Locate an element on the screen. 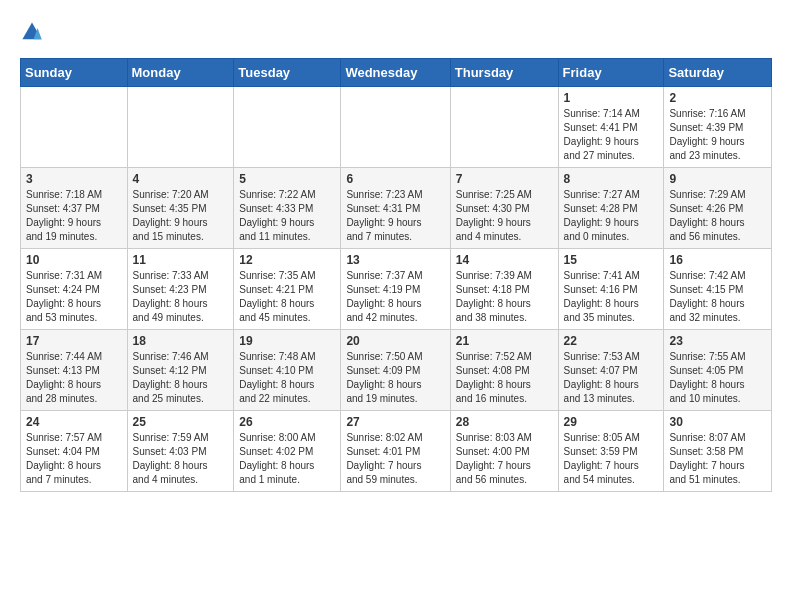 Image resolution: width=792 pixels, height=612 pixels. day-info: Sunrise: 7:31 AM Sunset: 4:24 PM Dayligh… is located at coordinates (74, 297).